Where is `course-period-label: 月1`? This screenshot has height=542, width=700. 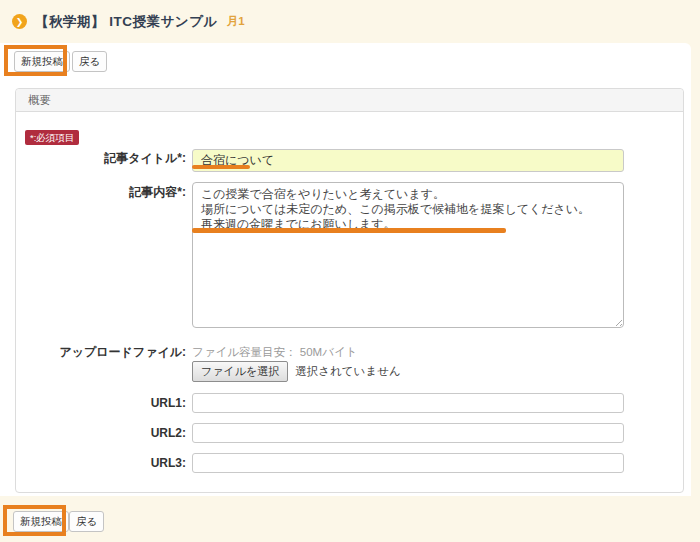 course-period-label: 月1 is located at coordinates (236, 22).